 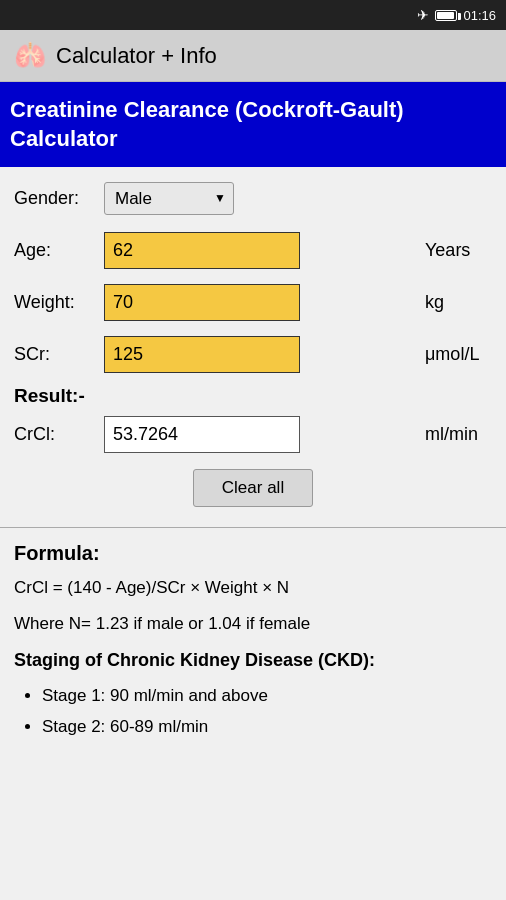 I want to click on result-label: Result:-, so click(x=253, y=396).